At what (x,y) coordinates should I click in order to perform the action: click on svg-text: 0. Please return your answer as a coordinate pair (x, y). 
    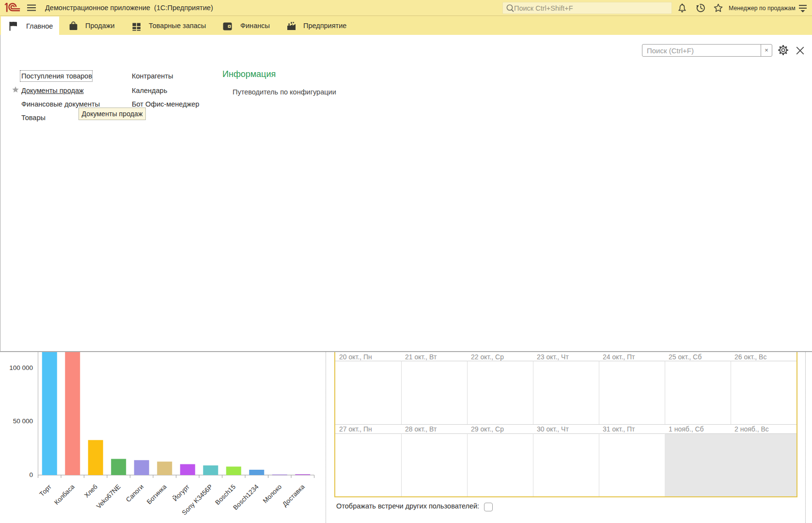
    Looking at the image, I should click on (31, 475).